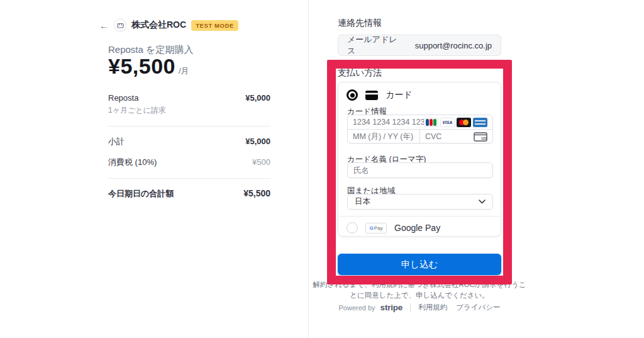  I want to click on merchant-name: 株式会社ROC, so click(158, 25).